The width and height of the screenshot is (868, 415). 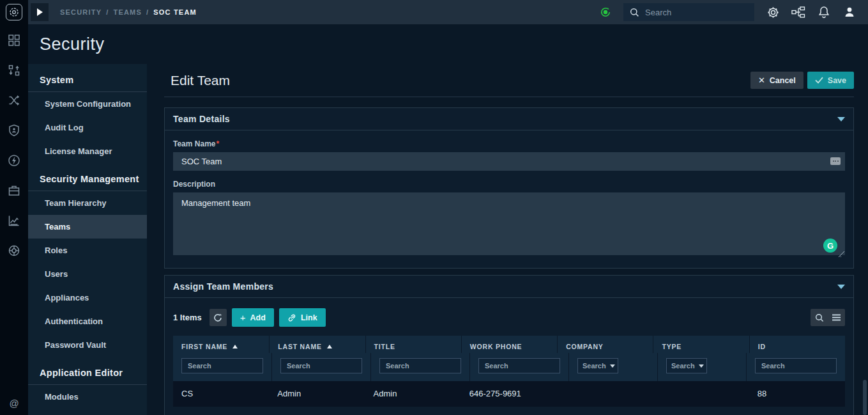 I want to click on shuffle-icon, so click(x=14, y=100).